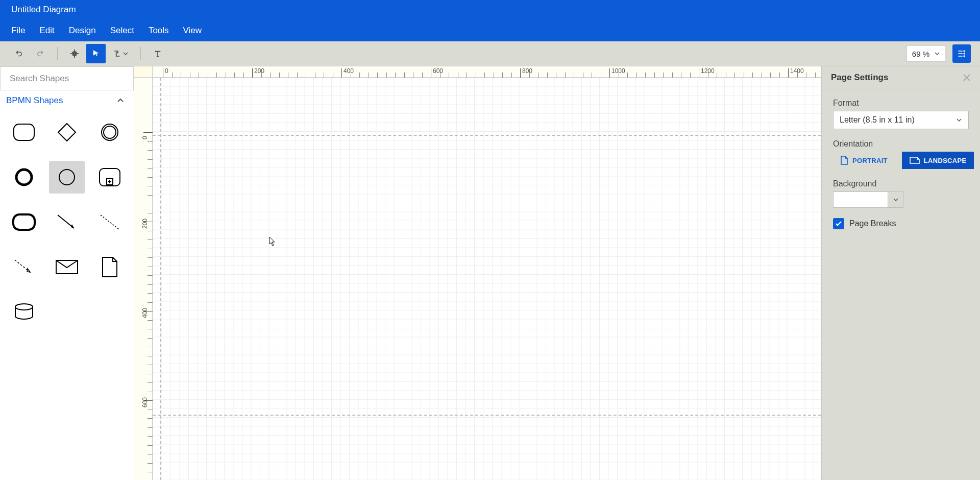 Image resolution: width=980 pixels, height=480 pixels. Describe the element at coordinates (120, 101) in the screenshot. I see `chevron-up-icon` at that location.